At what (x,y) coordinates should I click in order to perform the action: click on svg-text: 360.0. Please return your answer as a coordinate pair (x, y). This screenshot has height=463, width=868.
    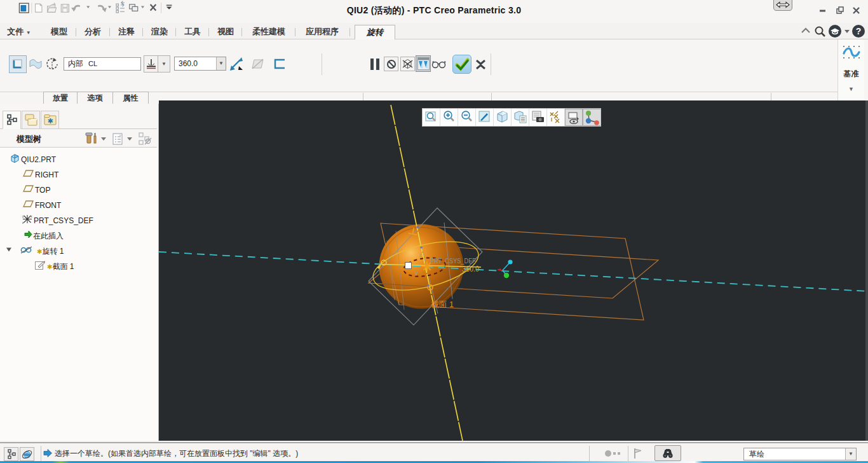
    Looking at the image, I should click on (470, 269).